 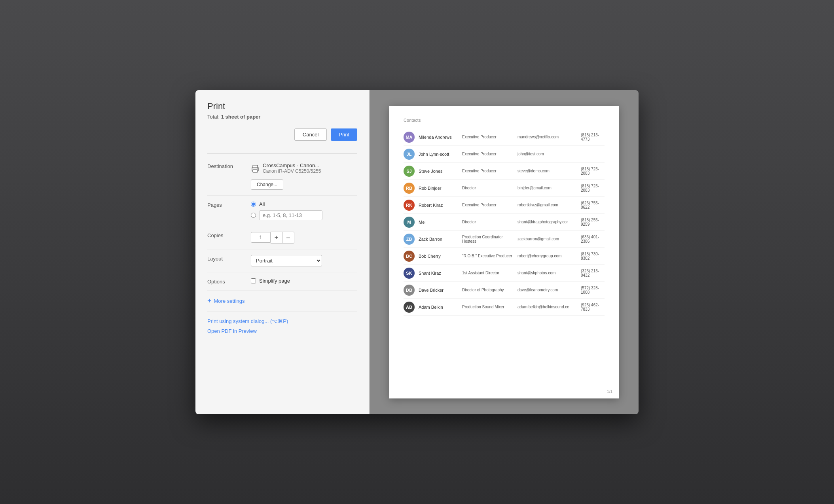 I want to click on contact-role: 1st Assistant Director, so click(x=488, y=273).